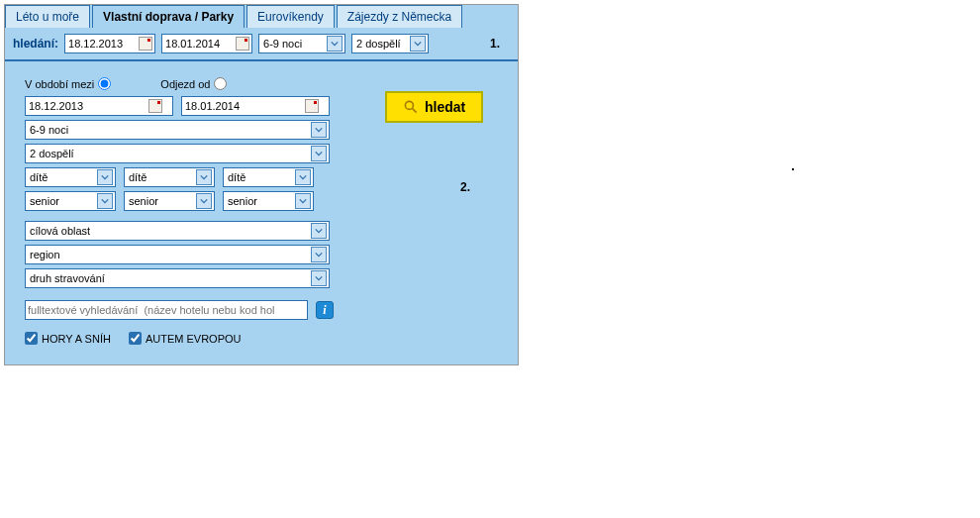 The image size is (980, 518). What do you see at coordinates (32, 339) in the screenshot?
I see `mountains-checkbox` at bounding box center [32, 339].